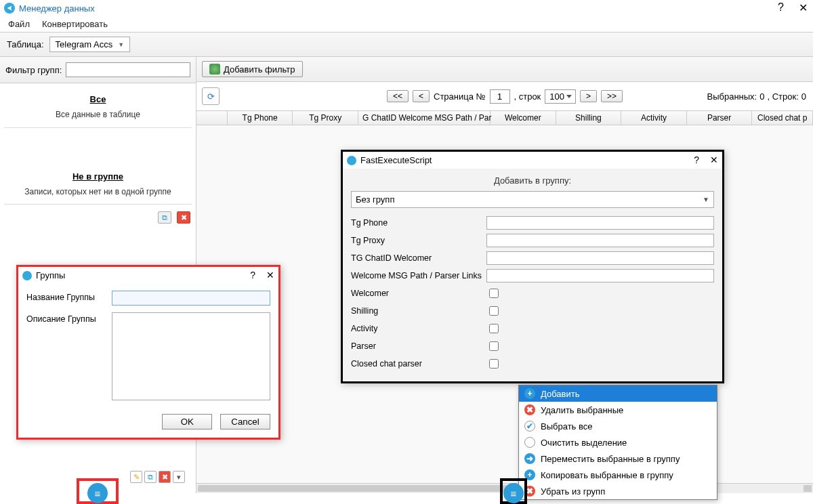 The width and height of the screenshot is (813, 504). Describe the element at coordinates (732, 96) in the screenshot. I see `selected-label: Выбранных:` at that location.